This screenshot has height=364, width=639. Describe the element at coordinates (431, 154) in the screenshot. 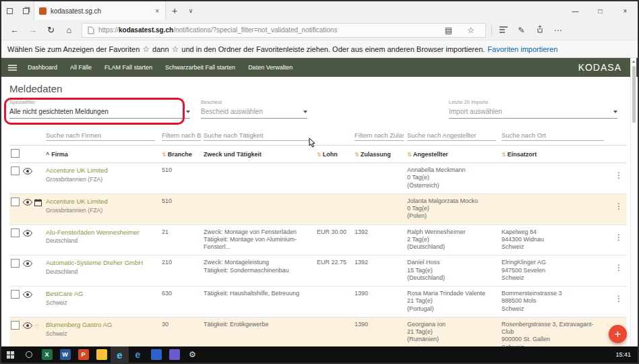

I see `header-angestellter: Angestellter` at that location.